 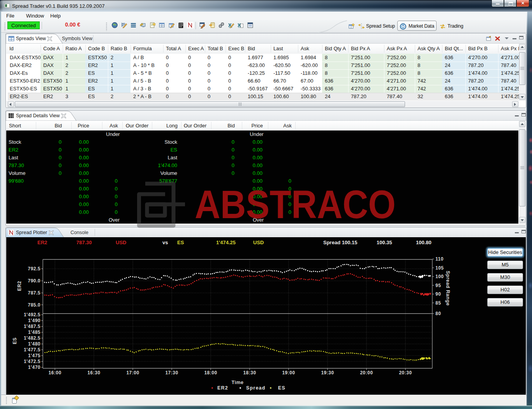 What do you see at coordinates (448, 288) in the screenshot?
I see `svg-text: Spread Range` at bounding box center [448, 288].